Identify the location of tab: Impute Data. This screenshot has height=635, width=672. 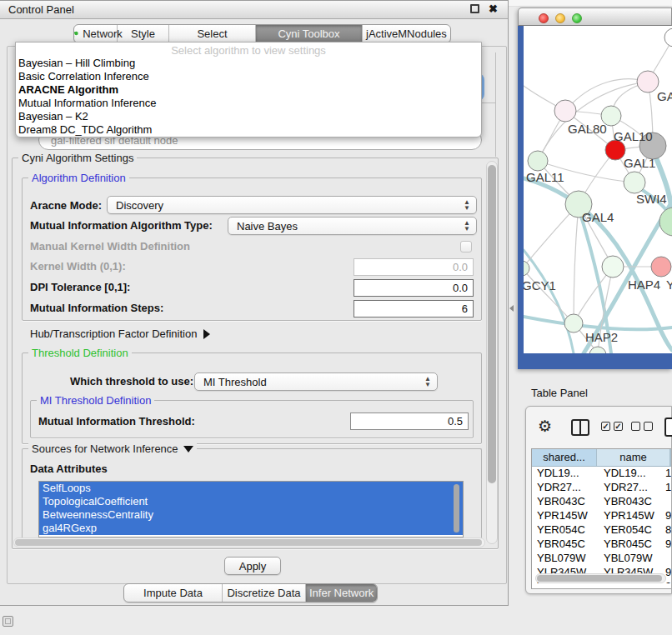
(173, 593).